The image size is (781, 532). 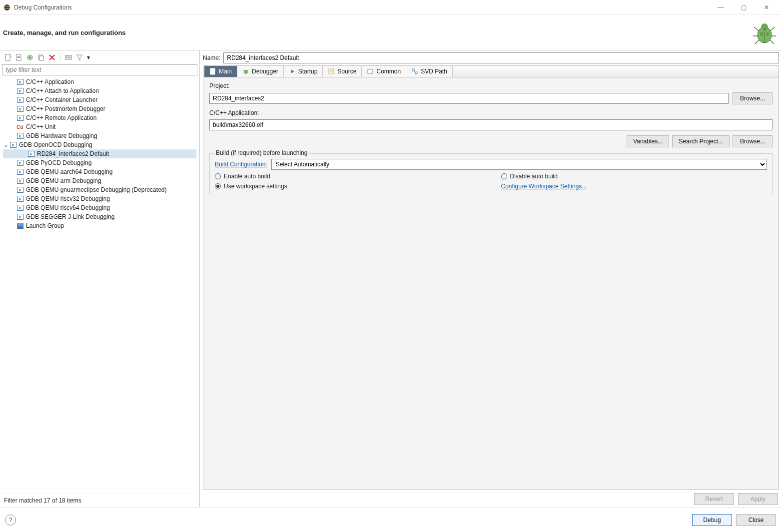 What do you see at coordinates (100, 172) in the screenshot?
I see `tree-item-gdb-qemu-aarch64: cGDB QEMU aarch64 Debugging` at bounding box center [100, 172].